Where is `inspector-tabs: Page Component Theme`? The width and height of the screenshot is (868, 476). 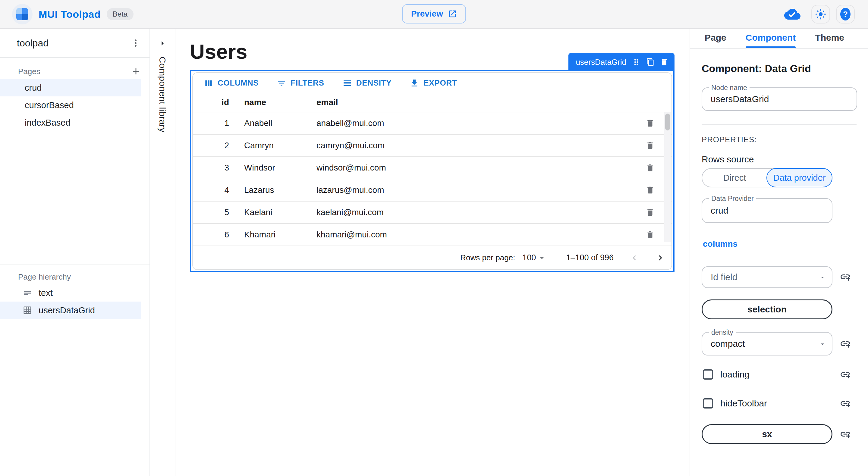 inspector-tabs: Page Component Theme is located at coordinates (779, 39).